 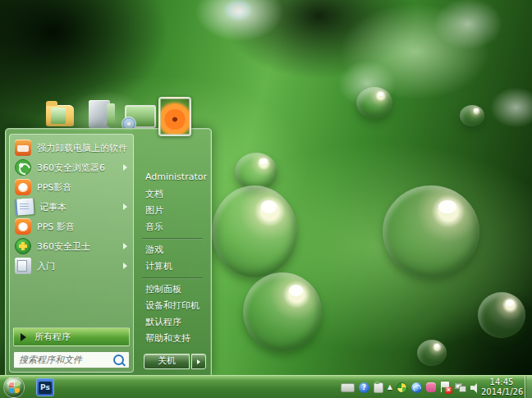 I want to click on menu-item-help-support: 帮助和支持, so click(x=172, y=339).